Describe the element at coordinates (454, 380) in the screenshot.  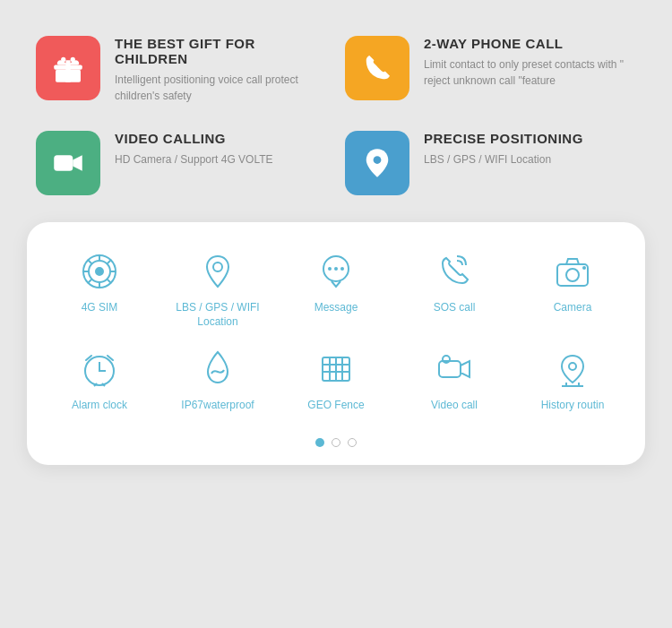
I see `icon-item-video-call: Video call` at that location.